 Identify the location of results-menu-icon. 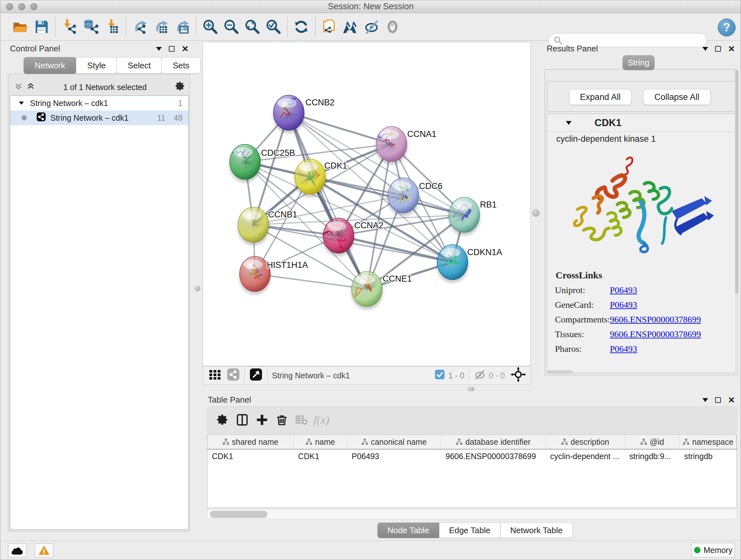
(705, 49).